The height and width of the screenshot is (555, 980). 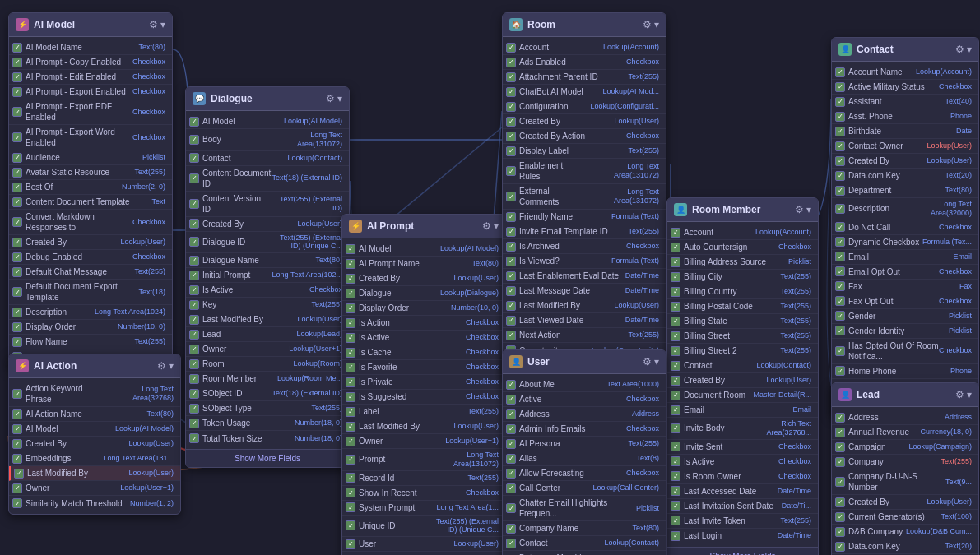 I want to click on user-gear: ⚙ ▾, so click(x=651, y=362).